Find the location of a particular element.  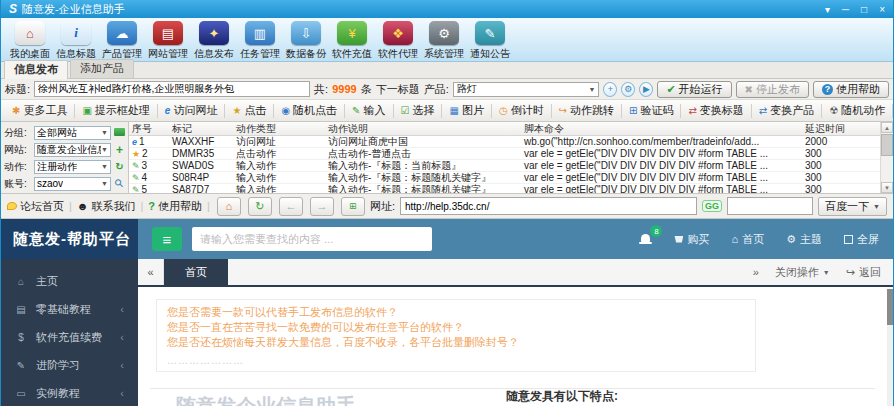

site-tab-home: 首页 is located at coordinates (196, 272).